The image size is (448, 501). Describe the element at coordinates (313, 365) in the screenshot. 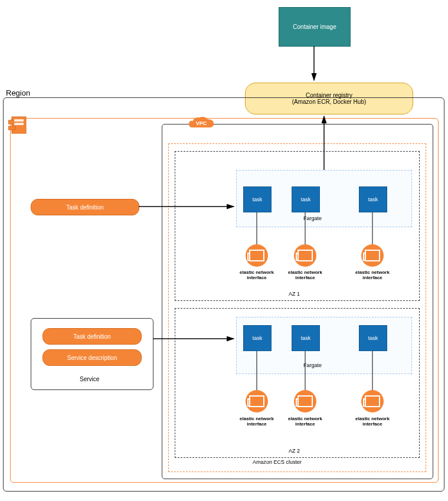

I see `fargate-label-az2: Fargate` at that location.